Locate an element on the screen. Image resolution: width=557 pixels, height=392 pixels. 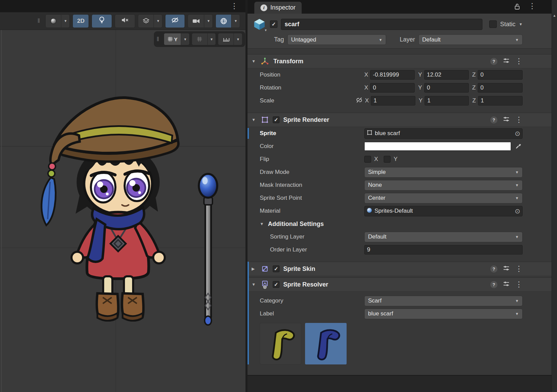
audio-mute-button is located at coordinates (125, 21).